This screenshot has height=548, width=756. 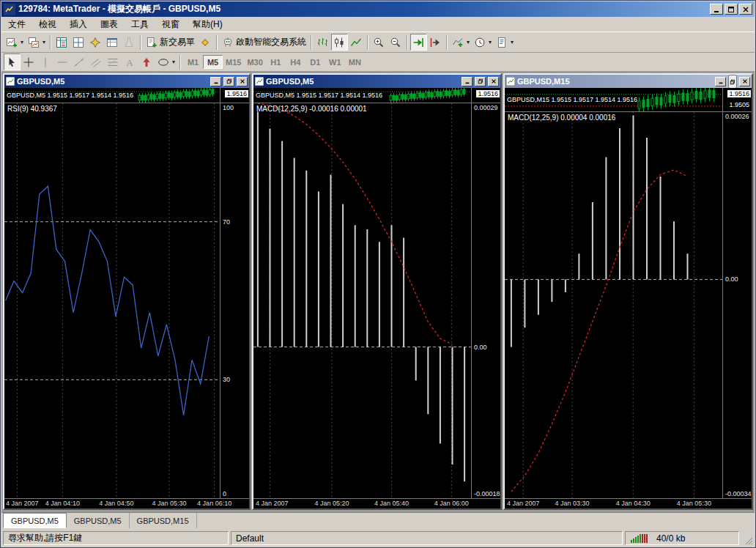 I want to click on x-axis-label: 4 Jan 2007, so click(x=523, y=503).